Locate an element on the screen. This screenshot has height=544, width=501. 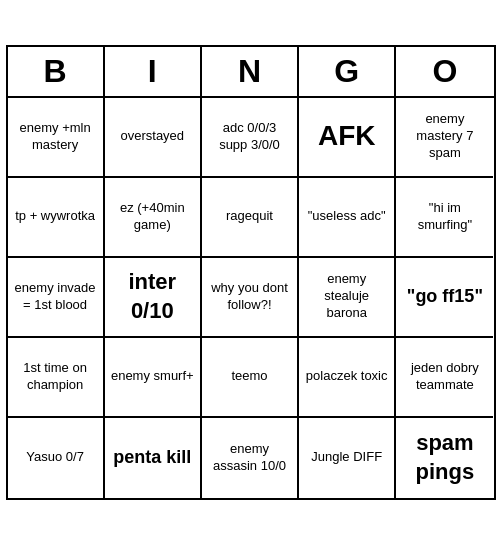
header-letter-g: G is located at coordinates (348, 72).